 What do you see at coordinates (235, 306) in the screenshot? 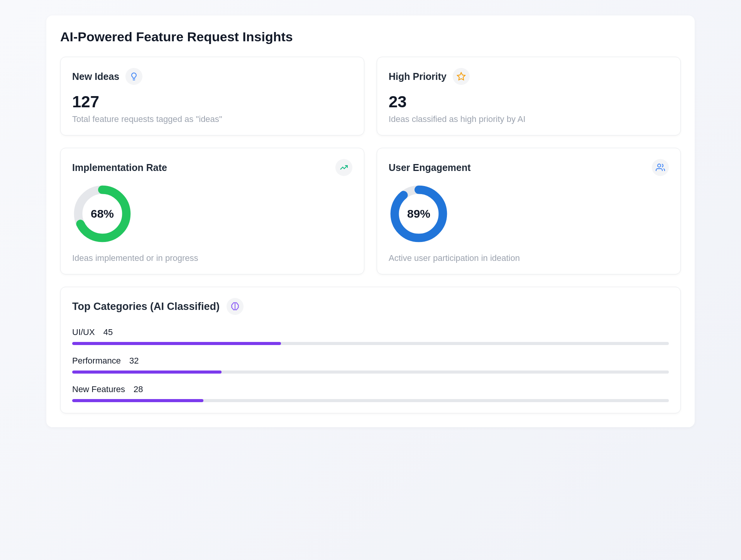
I see `brain-icon` at bounding box center [235, 306].